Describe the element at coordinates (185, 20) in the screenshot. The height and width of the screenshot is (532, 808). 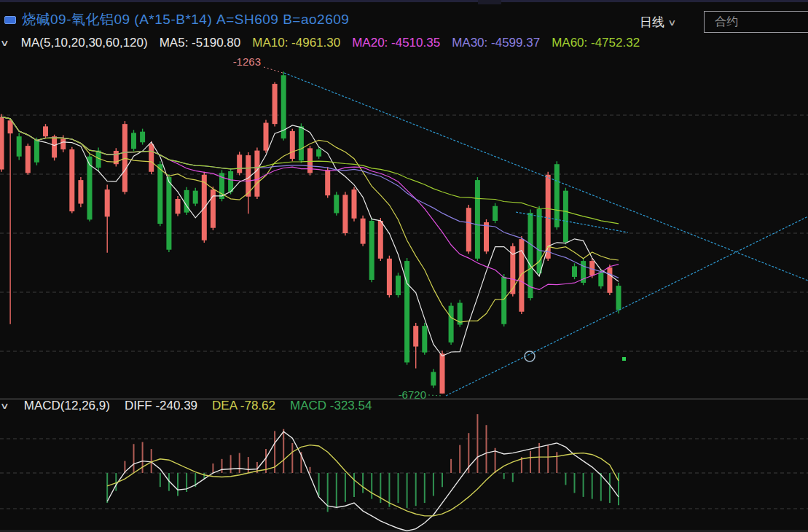
I see `instrument-title: 烧碱09-氧化铝09 (A*15-B*14) A=SH609 B=ao2609` at that location.